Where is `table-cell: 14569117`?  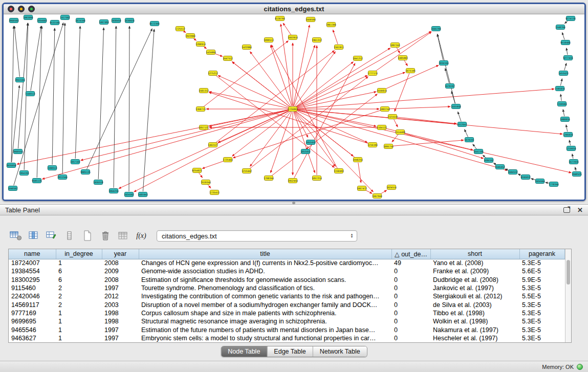
table-cell: 14569117 is located at coordinates (32, 304).